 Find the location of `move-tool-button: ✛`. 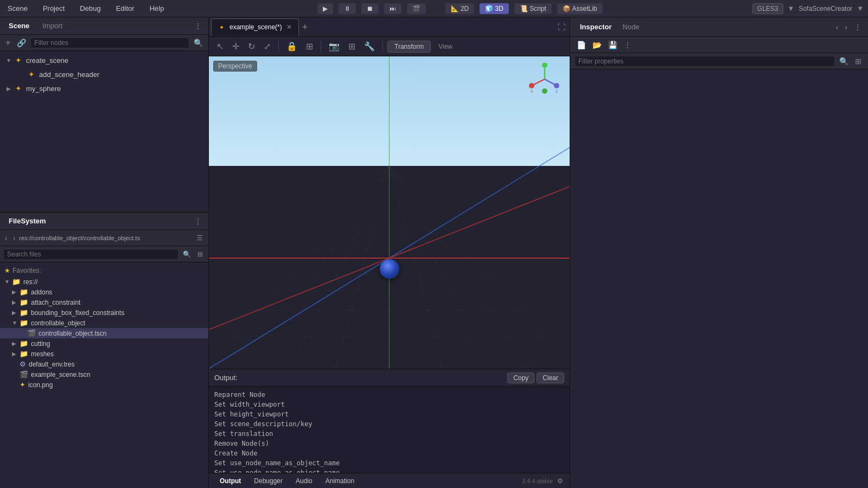

move-tool-button: ✛ is located at coordinates (235, 47).